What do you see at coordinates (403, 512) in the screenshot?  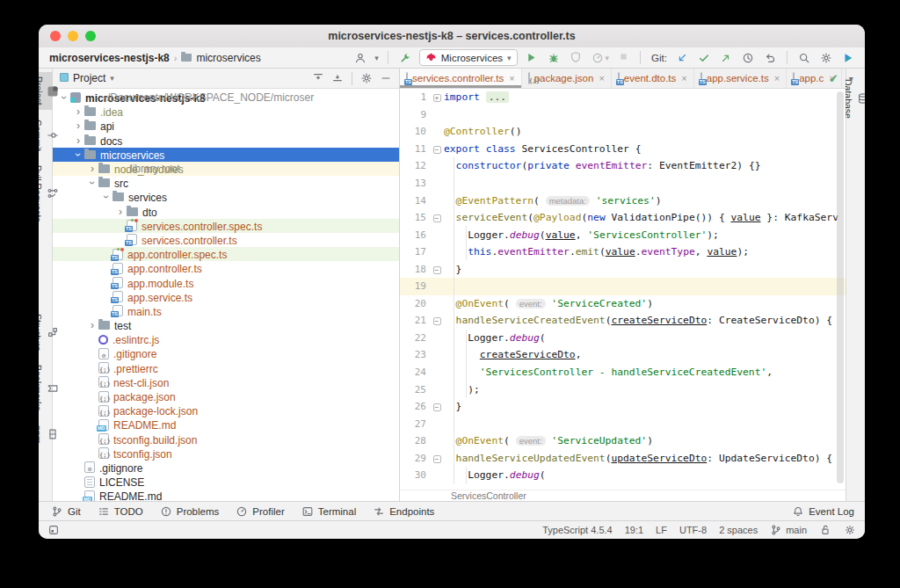 I see `toolwindow-endpoints: Endpoints` at bounding box center [403, 512].